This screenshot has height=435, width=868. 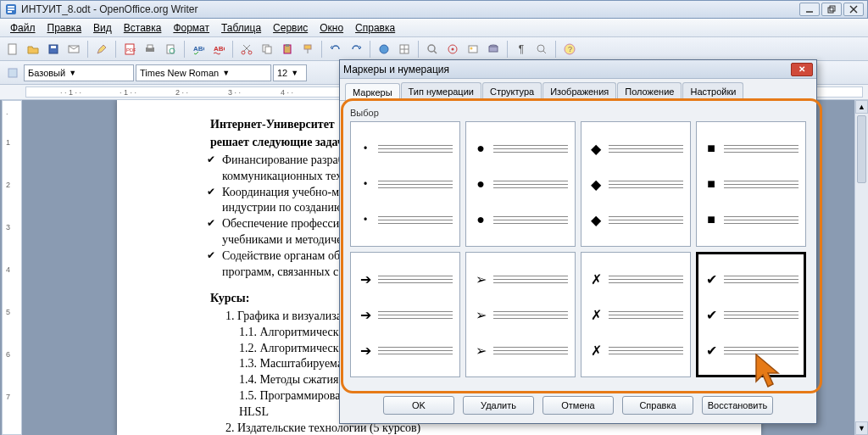 I want to click on close-button, so click(x=854, y=9).